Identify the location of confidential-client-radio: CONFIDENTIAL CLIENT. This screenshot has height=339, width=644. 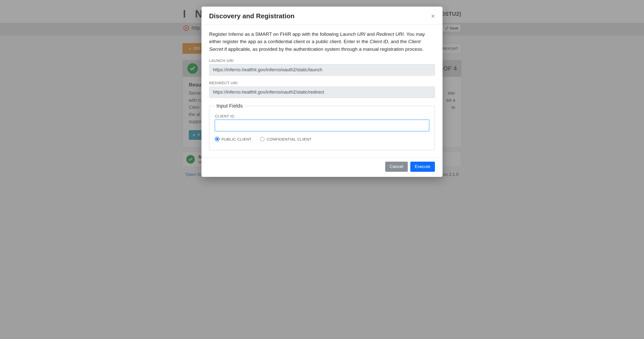
(286, 139).